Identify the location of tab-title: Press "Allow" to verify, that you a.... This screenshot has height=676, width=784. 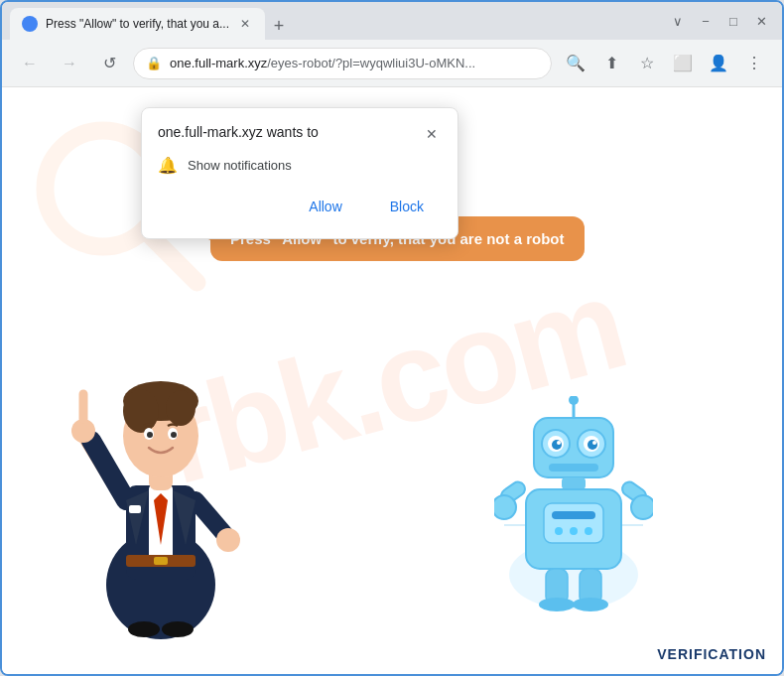
(137, 24).